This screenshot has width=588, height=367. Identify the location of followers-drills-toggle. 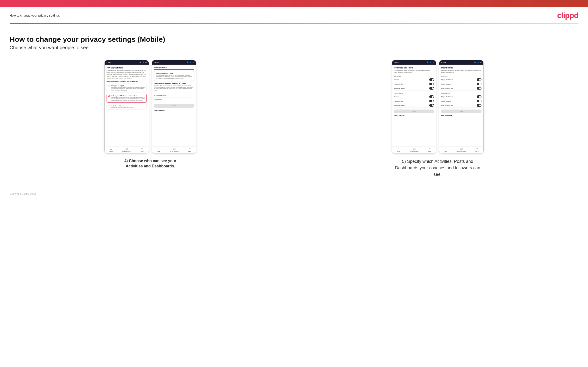
(432, 101).